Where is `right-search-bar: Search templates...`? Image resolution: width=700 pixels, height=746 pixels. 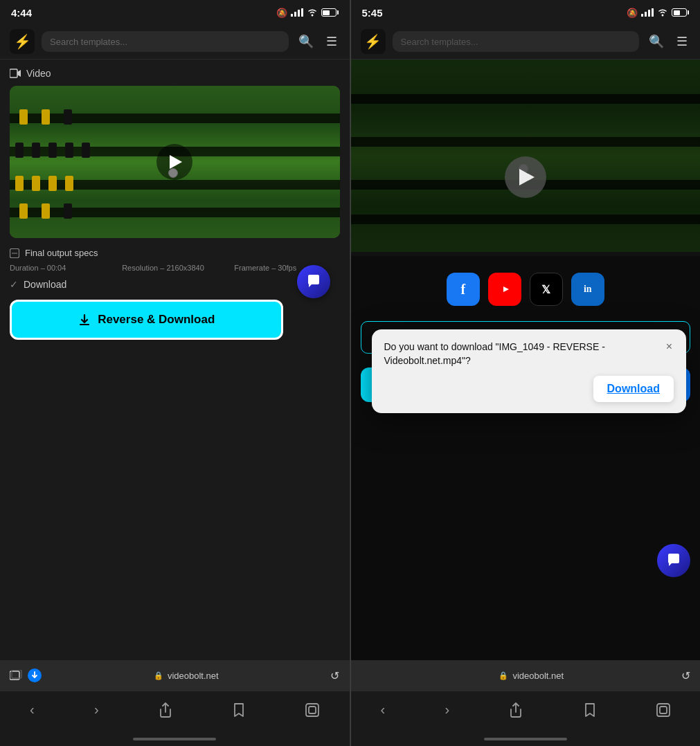
right-search-bar: Search templates... is located at coordinates (517, 42).